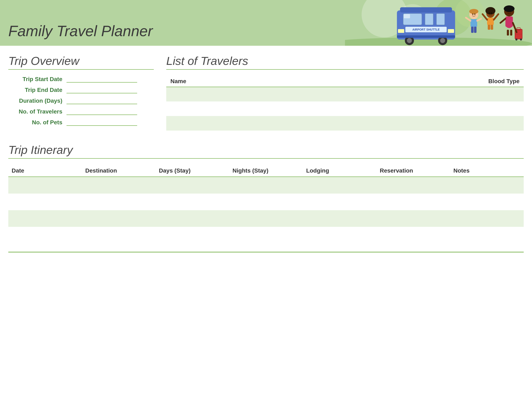  What do you see at coordinates (119, 185) in the screenshot?
I see `itinerary-1-dest-input` at bounding box center [119, 185].